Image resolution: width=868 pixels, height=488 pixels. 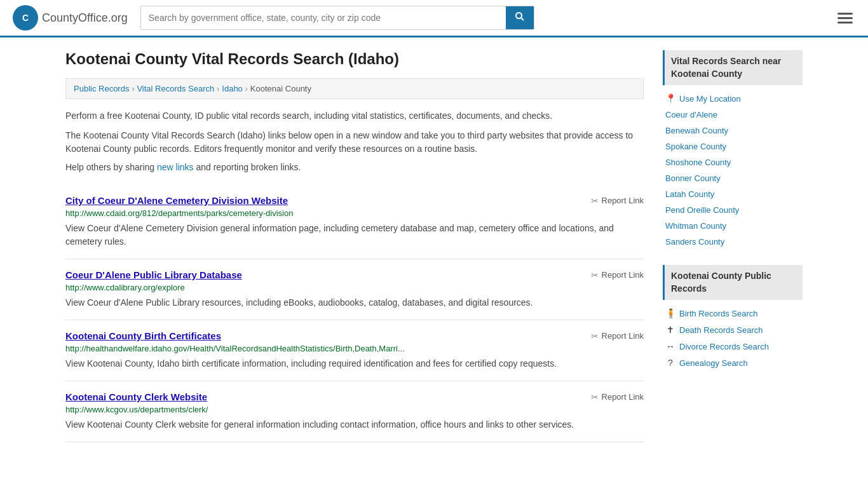 What do you see at coordinates (733, 98) in the screenshot?
I see `sidebar-item-use-my-location: 📍 Use My Location` at bounding box center [733, 98].